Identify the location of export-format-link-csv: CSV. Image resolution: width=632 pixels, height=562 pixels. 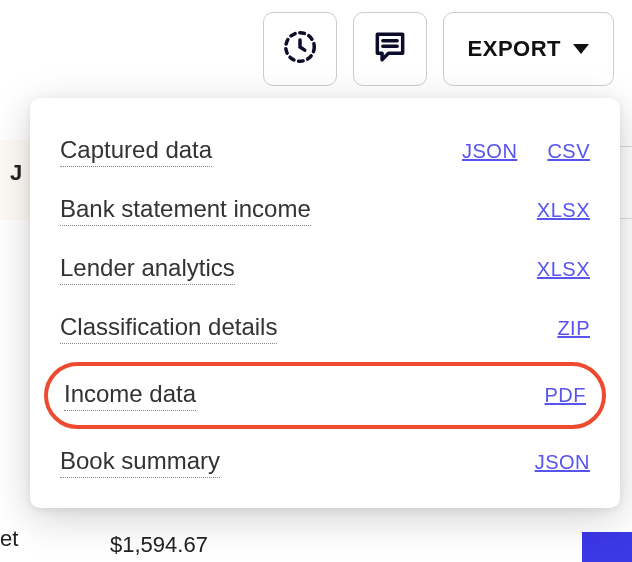
(568, 152).